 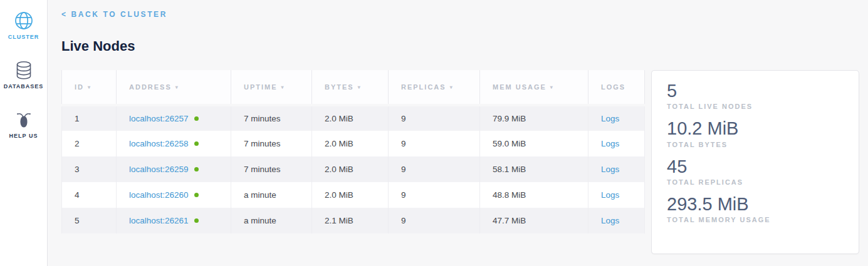 I want to click on stat-label: TOTAL LIVE NODES, so click(x=755, y=106).